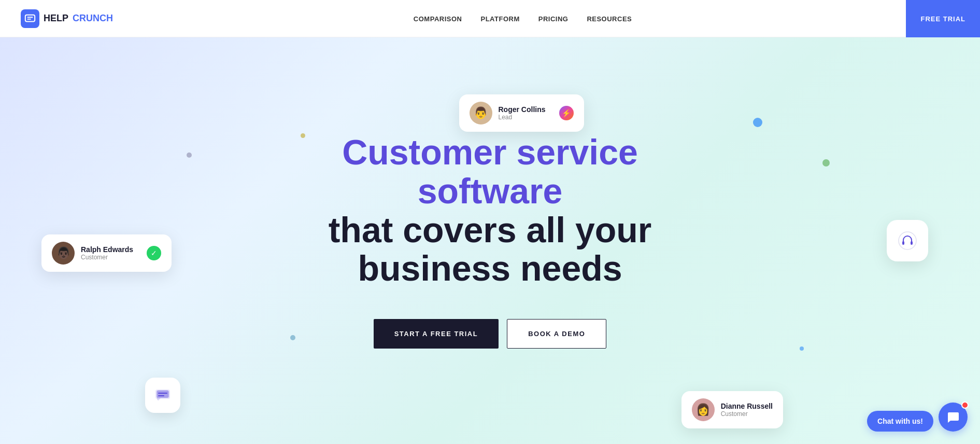 The image size is (980, 444). What do you see at coordinates (965, 405) in the screenshot?
I see `chat-badge` at bounding box center [965, 405].